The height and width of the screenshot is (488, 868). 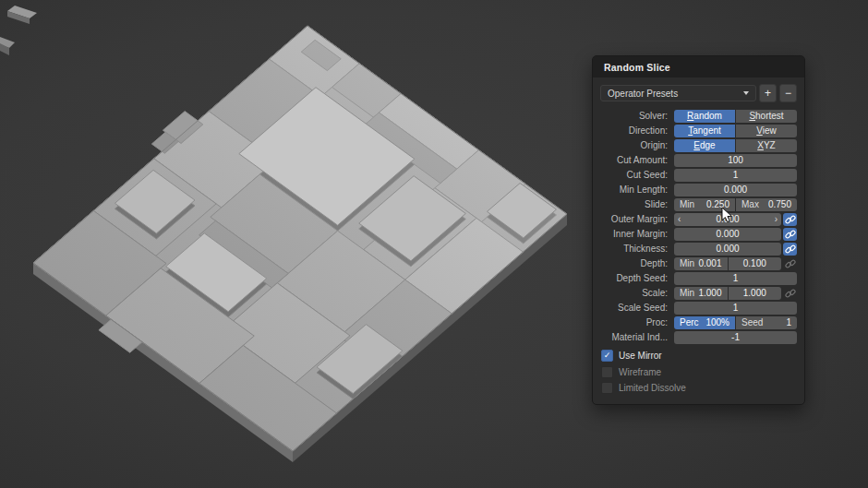 What do you see at coordinates (637, 131) in the screenshot?
I see `field-label: Direction:` at bounding box center [637, 131].